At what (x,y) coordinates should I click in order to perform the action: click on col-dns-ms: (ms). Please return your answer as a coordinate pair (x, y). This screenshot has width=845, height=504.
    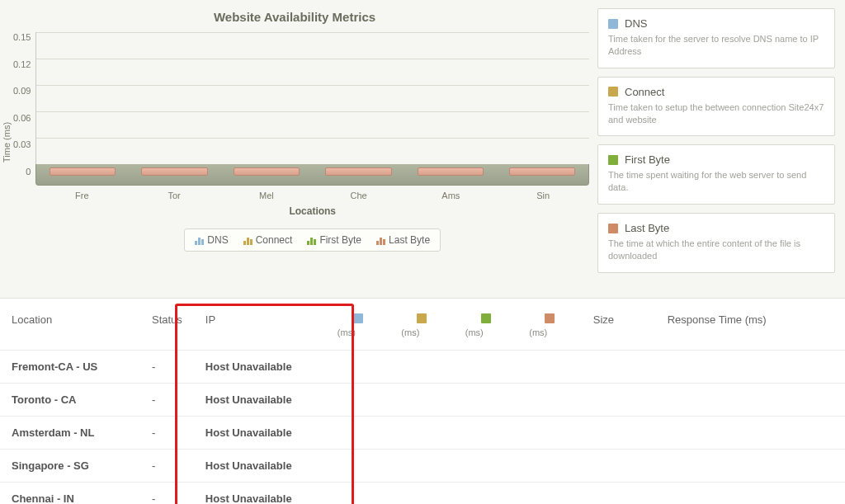
    Looking at the image, I should click on (358, 325).